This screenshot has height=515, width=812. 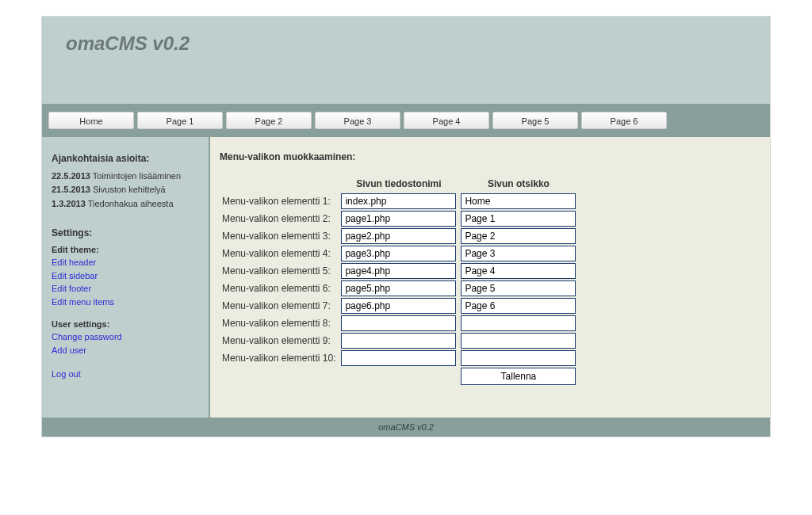 What do you see at coordinates (399, 236) in the screenshot?
I see `table-row: Menu-valikon elementti 3:` at bounding box center [399, 236].